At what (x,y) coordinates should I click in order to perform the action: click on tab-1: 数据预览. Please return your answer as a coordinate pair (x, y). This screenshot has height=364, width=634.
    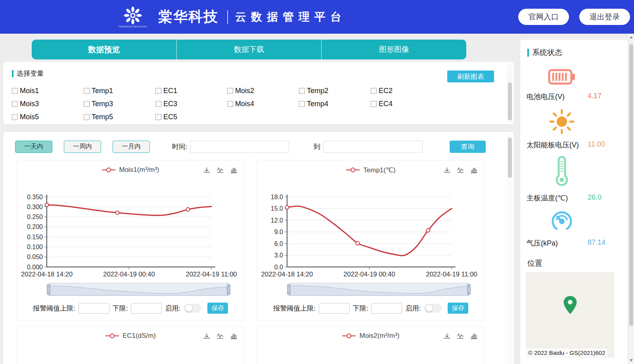
    Looking at the image, I should click on (104, 50).